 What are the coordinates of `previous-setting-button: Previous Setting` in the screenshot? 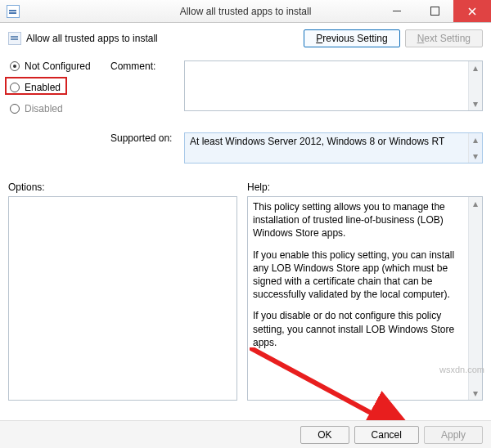 It's located at (352, 38).